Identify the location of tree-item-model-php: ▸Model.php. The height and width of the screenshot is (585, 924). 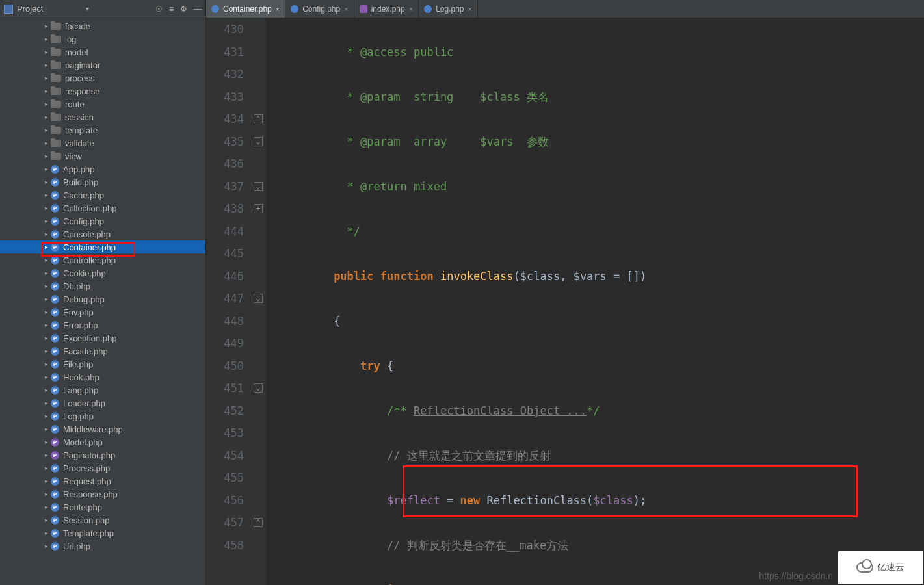
(103, 442).